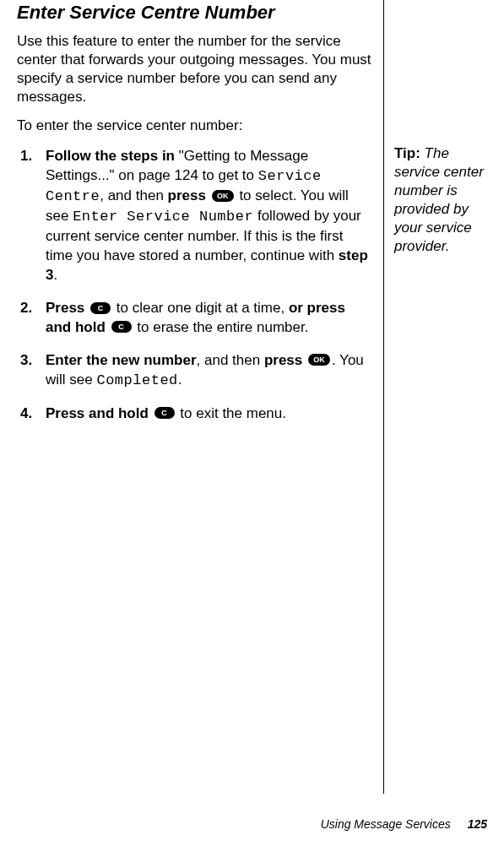 This screenshot has height=846, width=504. Describe the element at coordinates (163, 216) in the screenshot. I see `step1-lcd-enter-service-number: Enter Service Number` at that location.